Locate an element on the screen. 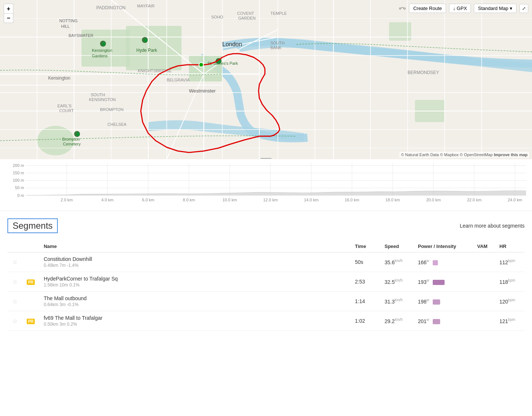 This screenshot has height=416, width=532. svg-text: GARDEN is located at coordinates (247, 18).